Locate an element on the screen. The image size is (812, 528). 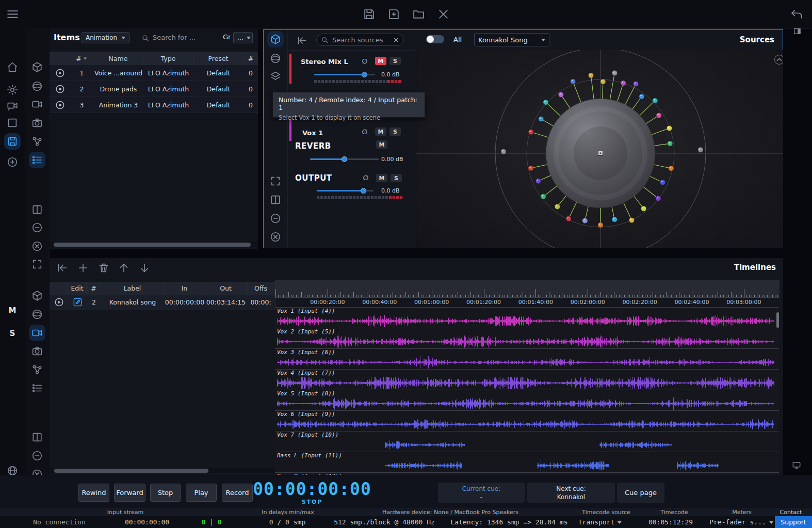
group-dropdown: … is located at coordinates (243, 38).